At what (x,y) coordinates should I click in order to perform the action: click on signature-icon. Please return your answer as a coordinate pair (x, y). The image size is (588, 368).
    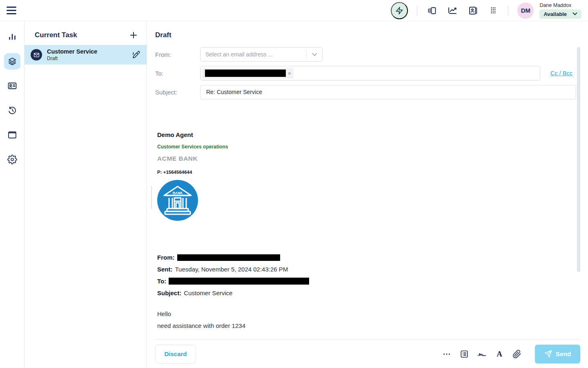
    Looking at the image, I should click on (482, 354).